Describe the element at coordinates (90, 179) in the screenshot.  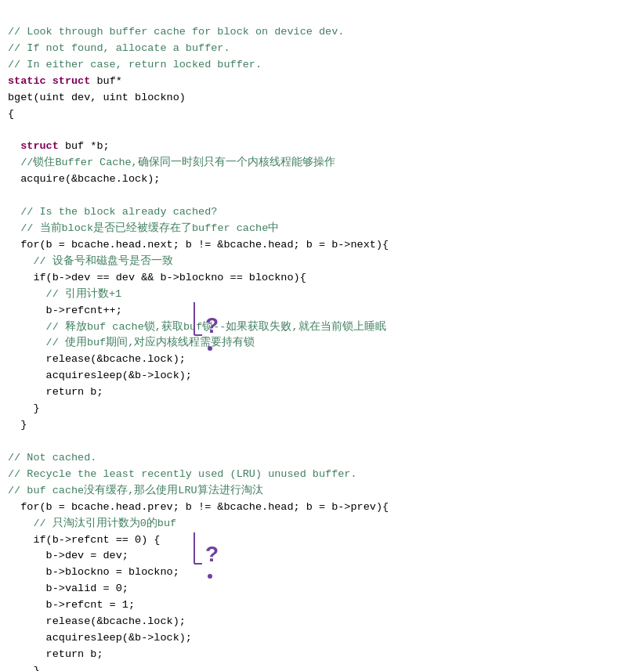
I see `line-10-highlight: acquire(&bcache.lock);` at that location.